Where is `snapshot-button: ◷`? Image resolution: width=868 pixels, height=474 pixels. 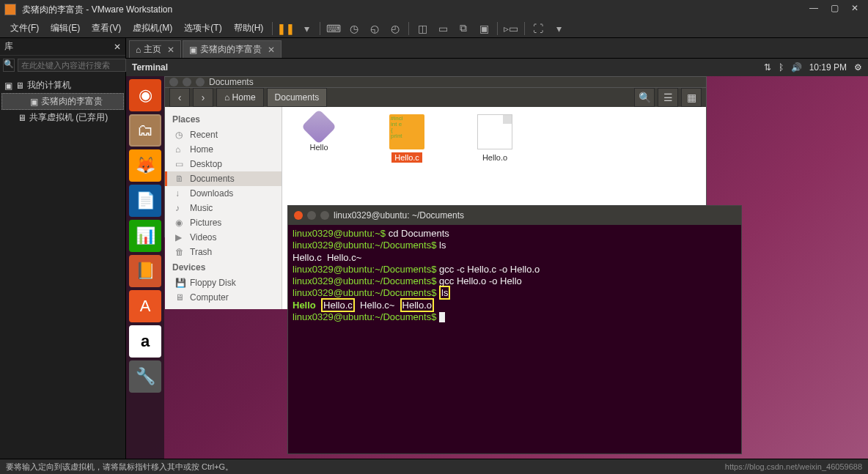 snapshot-button: ◷ is located at coordinates (354, 29).